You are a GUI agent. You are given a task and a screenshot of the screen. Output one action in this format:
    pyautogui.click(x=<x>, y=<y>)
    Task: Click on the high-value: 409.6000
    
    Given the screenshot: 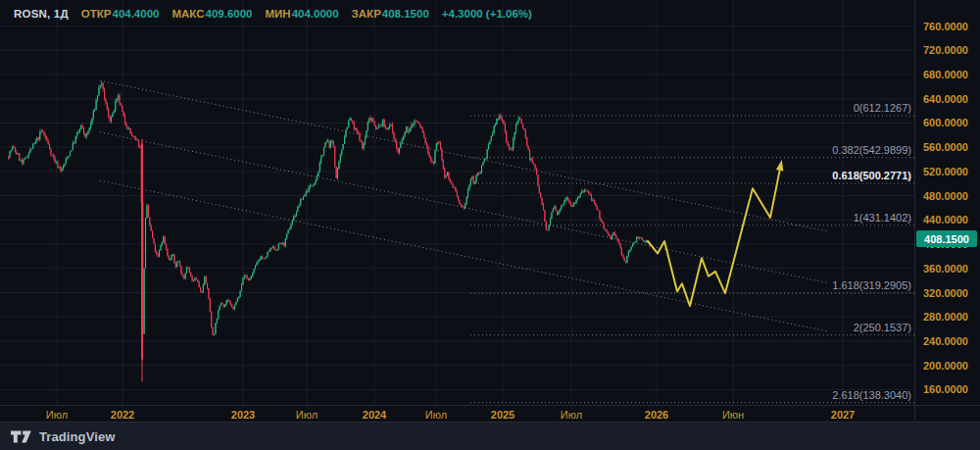 What is the action you would take?
    pyautogui.click(x=229, y=14)
    